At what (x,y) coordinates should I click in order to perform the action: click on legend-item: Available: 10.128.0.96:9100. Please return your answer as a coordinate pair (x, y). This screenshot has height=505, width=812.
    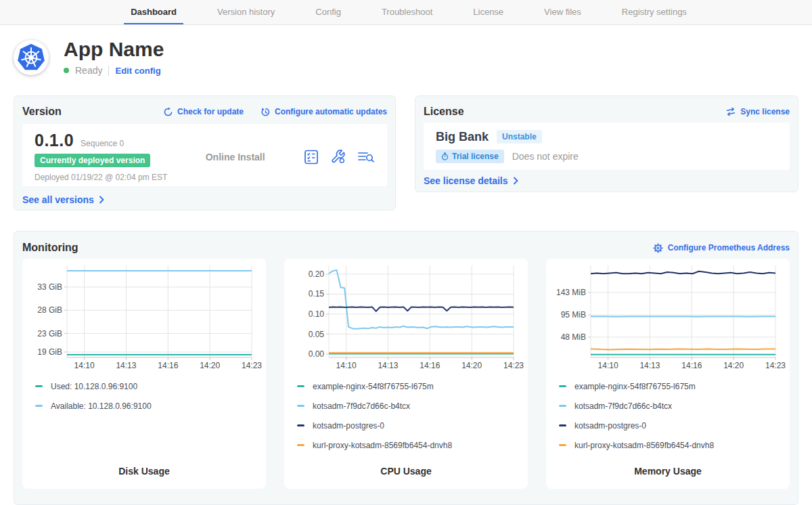
    Looking at the image, I should click on (150, 406).